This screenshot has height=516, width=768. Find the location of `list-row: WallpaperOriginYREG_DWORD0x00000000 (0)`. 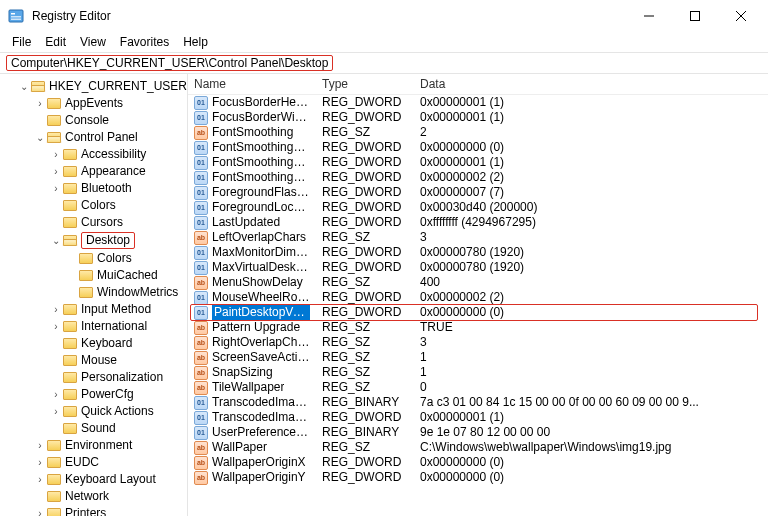

list-row: WallpaperOriginYREG_DWORD0x00000000 (0) is located at coordinates (478, 478).